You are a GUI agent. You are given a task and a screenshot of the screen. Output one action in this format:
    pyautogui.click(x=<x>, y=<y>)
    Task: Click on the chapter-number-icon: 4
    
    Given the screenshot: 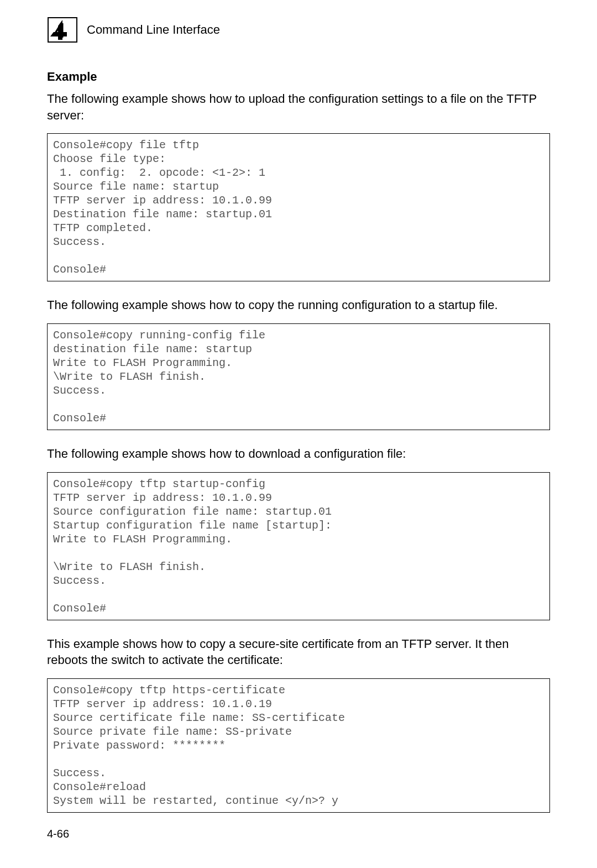 What is the action you would take?
    pyautogui.click(x=62, y=30)
    